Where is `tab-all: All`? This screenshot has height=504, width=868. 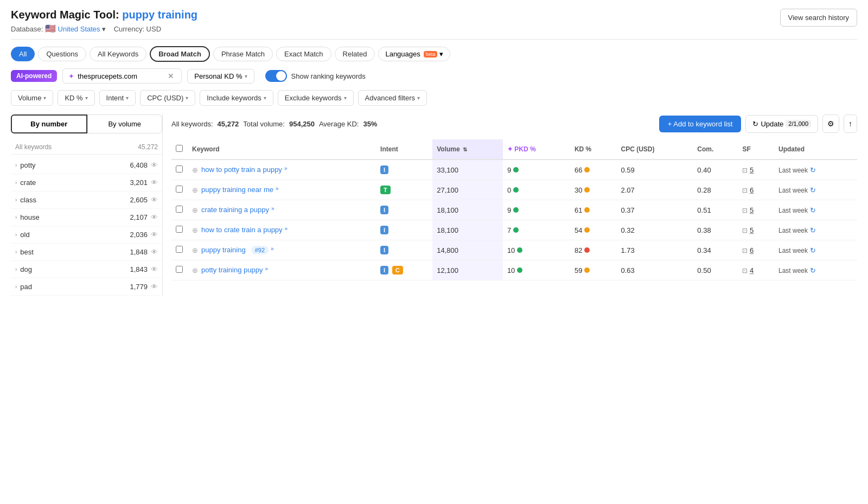
tab-all: All is located at coordinates (23, 54).